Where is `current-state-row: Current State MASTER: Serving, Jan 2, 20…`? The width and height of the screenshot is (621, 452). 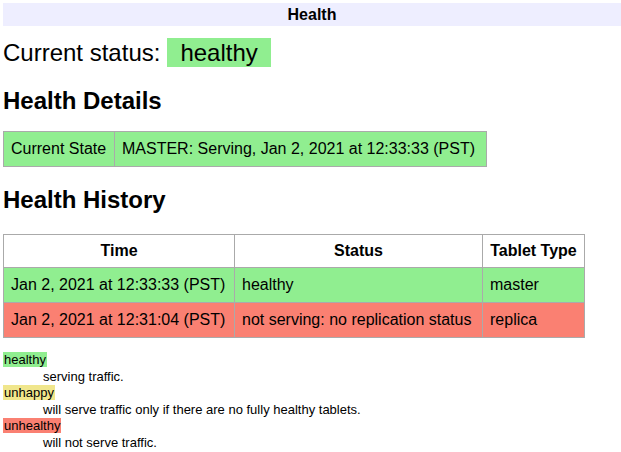 current-state-row: Current State MASTER: Serving, Jan 2, 20… is located at coordinates (246, 150).